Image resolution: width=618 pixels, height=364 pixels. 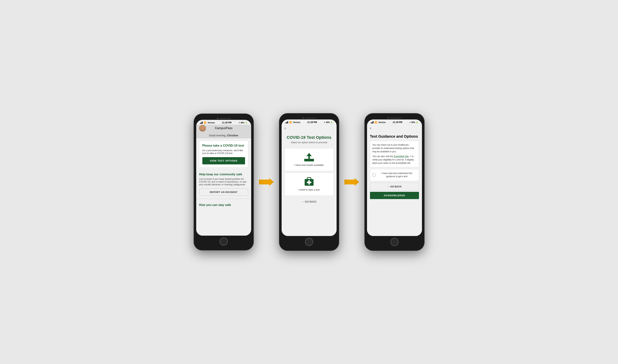 I want to click on phone1-right-icons: ↗ 60% 🔋, so click(x=243, y=123).